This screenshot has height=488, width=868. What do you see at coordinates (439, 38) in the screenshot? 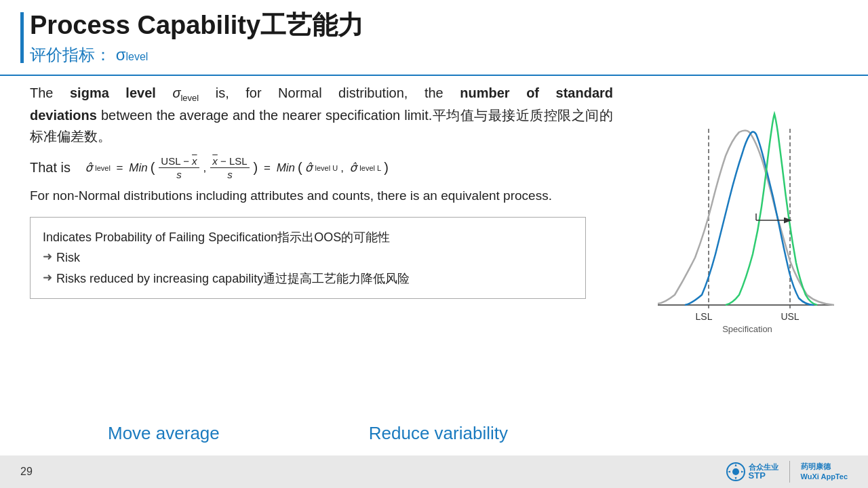
I see `header-section: Process Capability工艺能力 评价指标： σlevel` at bounding box center [439, 38].